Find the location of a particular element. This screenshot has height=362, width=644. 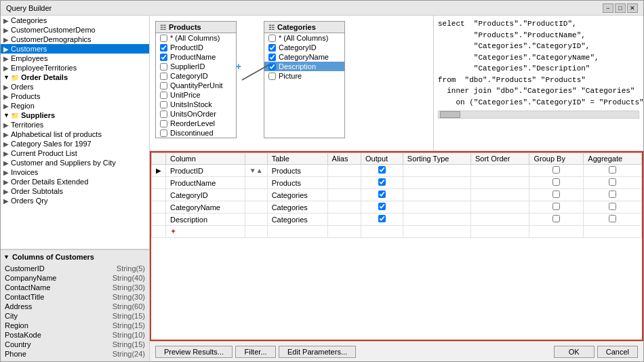

cancel-button: Cancel is located at coordinates (618, 352).